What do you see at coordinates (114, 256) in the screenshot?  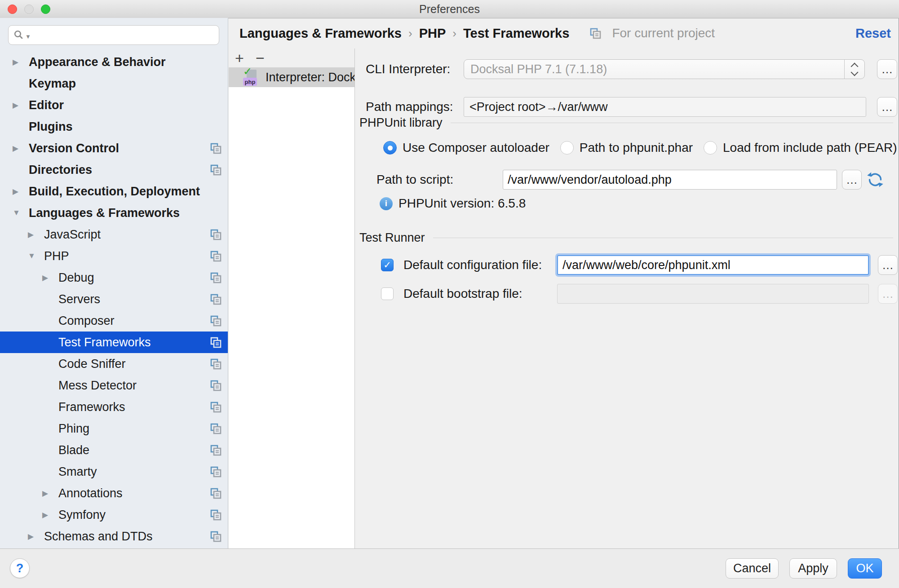 I see `sidebar-item-php: ▼PHP` at bounding box center [114, 256].